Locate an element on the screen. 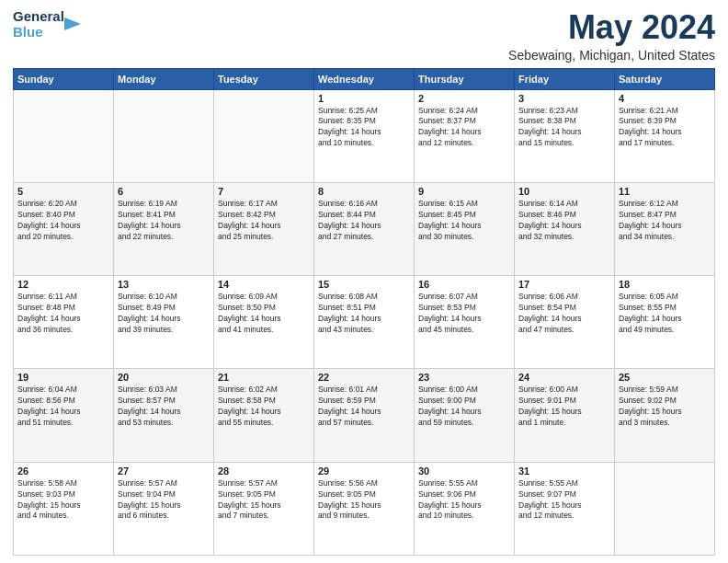 This screenshot has height=563, width=728. cell-info: Sunrise: 5:55 AM Sunset: 9:07 PM Dayligh… is located at coordinates (564, 500).